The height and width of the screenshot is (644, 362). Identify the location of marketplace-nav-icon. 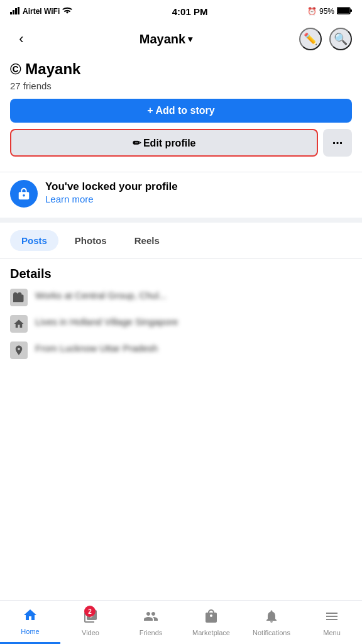
(211, 618).